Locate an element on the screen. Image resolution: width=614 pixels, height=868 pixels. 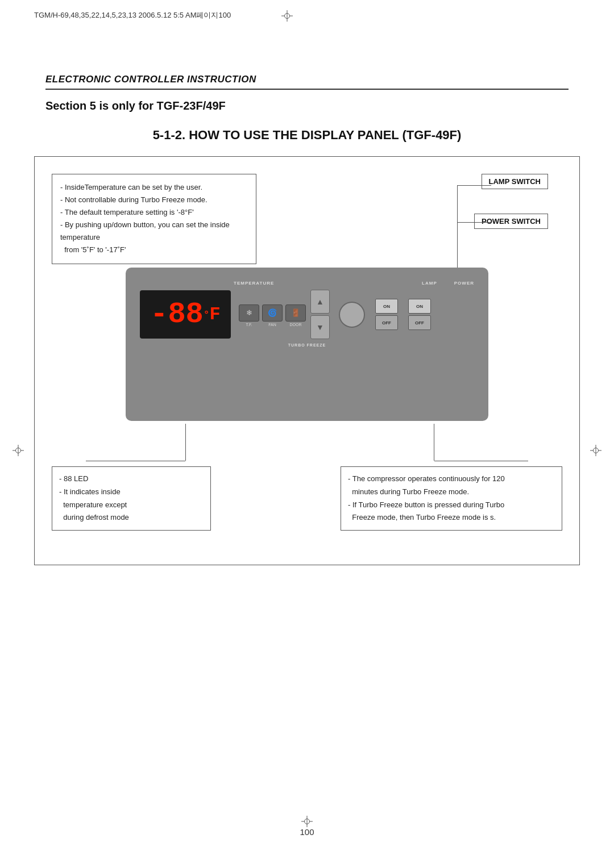
connector-left-h is located at coordinates (135, 461).